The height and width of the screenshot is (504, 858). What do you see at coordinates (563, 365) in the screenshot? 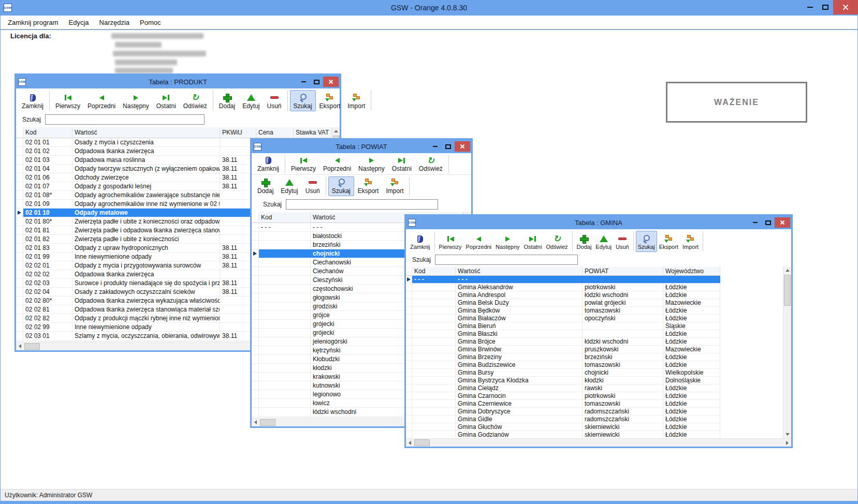
I see `table-row: Gmina BudziszewicetomaszowskiŁódzkie` at bounding box center [563, 365].